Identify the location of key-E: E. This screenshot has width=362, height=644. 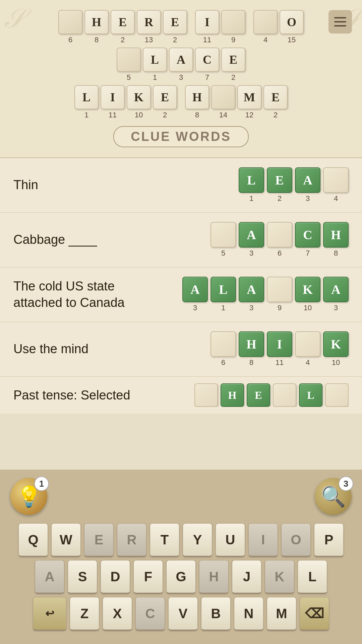
(99, 540).